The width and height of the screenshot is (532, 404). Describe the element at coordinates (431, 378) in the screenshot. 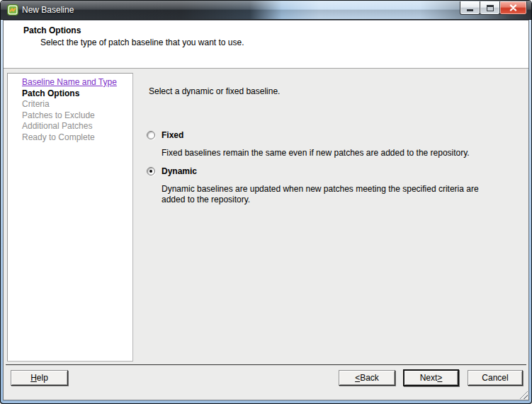

I see `next-button: Next >` at that location.